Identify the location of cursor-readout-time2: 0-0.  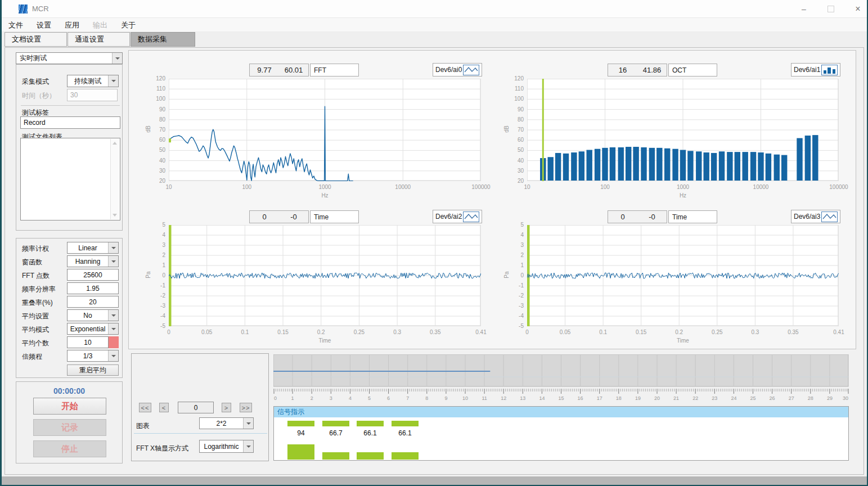
(279, 217).